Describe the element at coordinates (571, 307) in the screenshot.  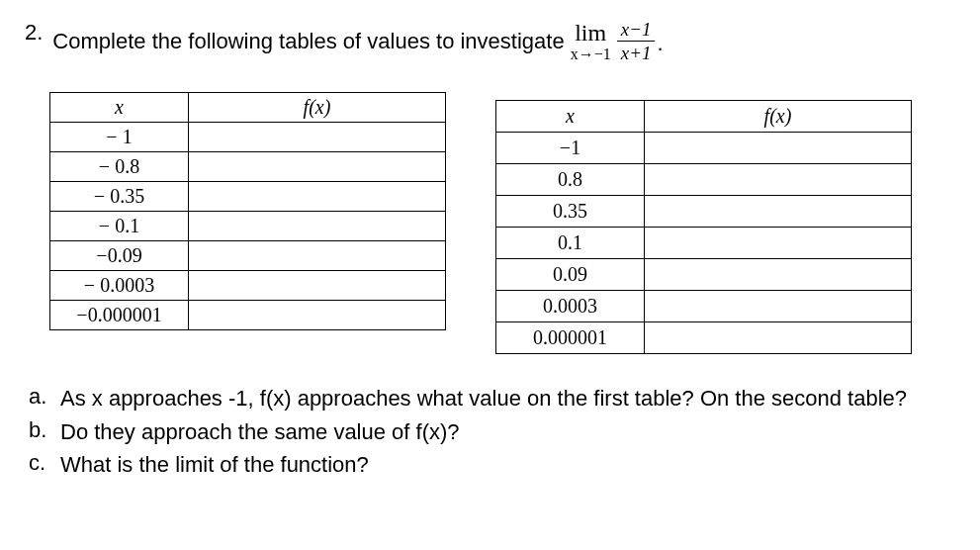
I see `table2-cell-x: 0.0003` at that location.